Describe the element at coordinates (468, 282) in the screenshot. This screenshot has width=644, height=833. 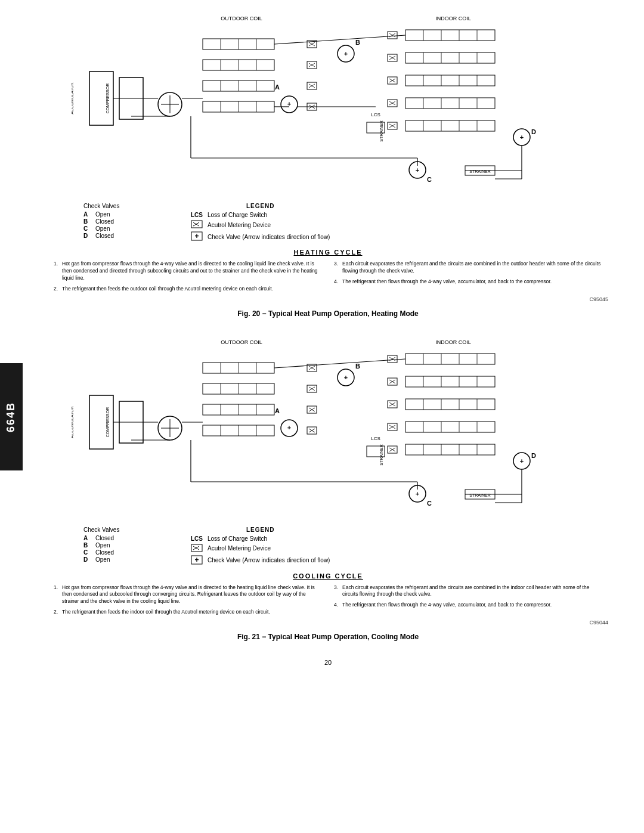
I see `figure20-note4: 4. The refrigerant then flows through th…` at that location.